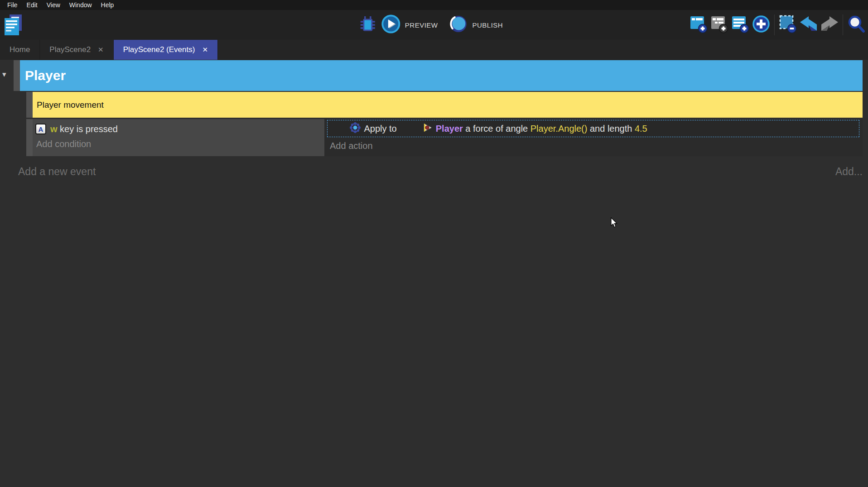  Describe the element at coordinates (81, 5) in the screenshot. I see `menu-window: Window` at that location.